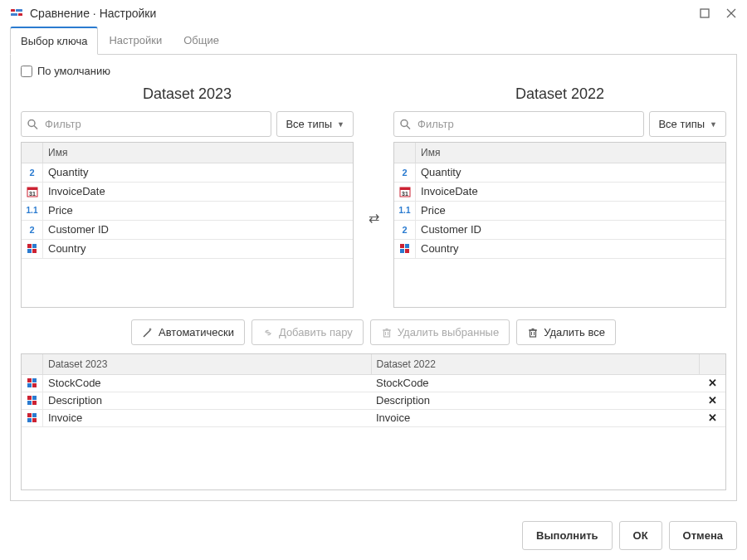  I want to click on delete-all-button: Удалить все, so click(566, 332).